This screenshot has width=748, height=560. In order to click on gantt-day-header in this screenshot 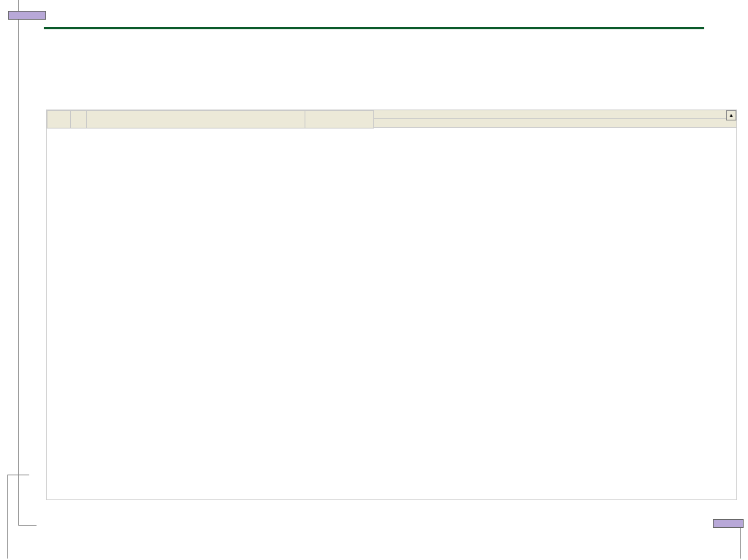, I will do `click(555, 123)`.